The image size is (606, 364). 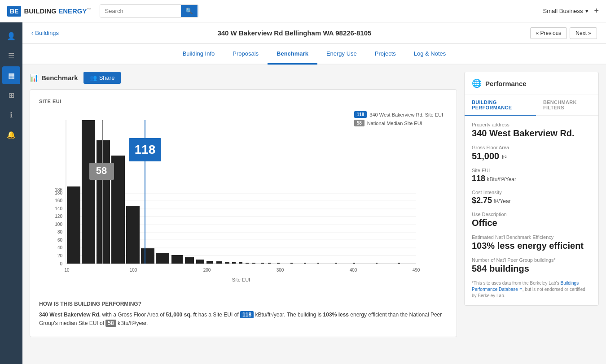 I want to click on benchmark-title: 📊 Benchmark, so click(x=54, y=78).